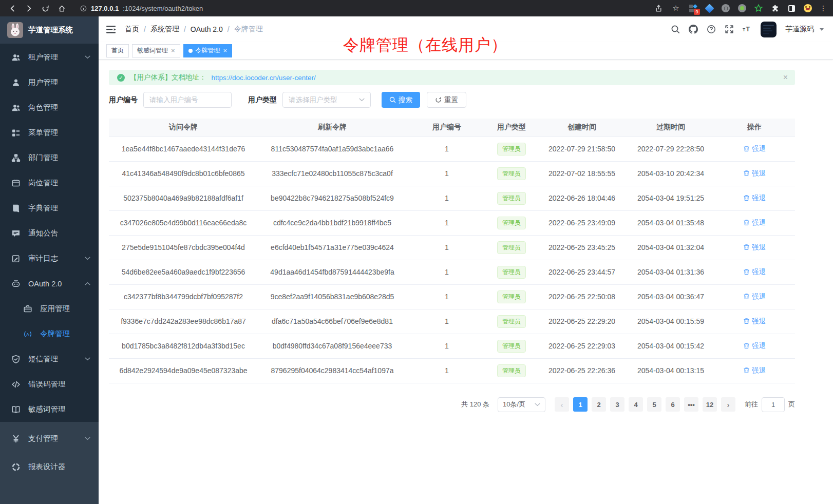 The width and height of the screenshot is (833, 504). Describe the element at coordinates (522, 404) in the screenshot. I see `page-size-select: 10条/页` at that location.